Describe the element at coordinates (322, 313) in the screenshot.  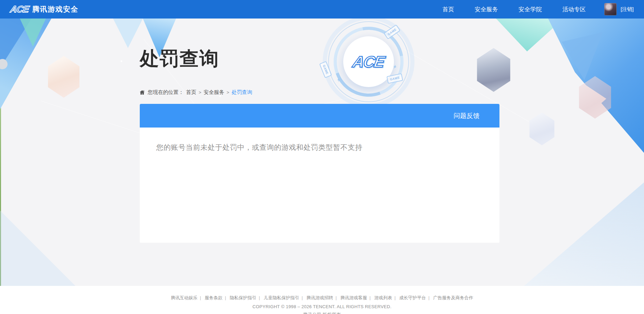
I see `company-line: 腾讯公司 版权所有` at that location.